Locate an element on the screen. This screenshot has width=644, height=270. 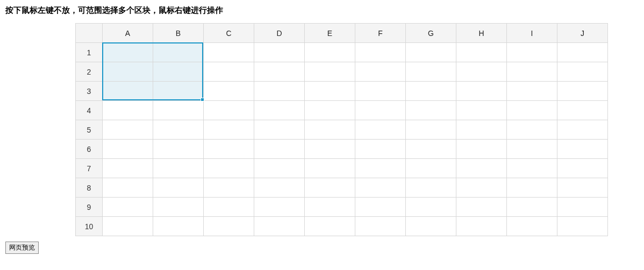
cell-A6 is located at coordinates (128, 149).